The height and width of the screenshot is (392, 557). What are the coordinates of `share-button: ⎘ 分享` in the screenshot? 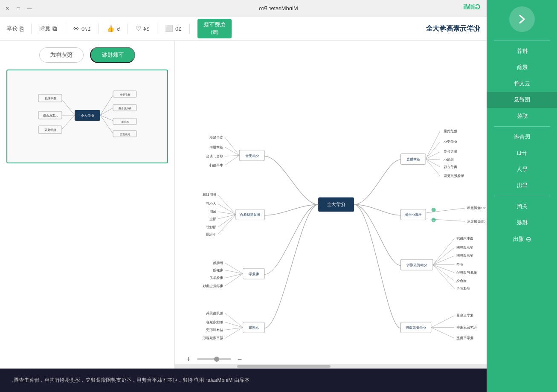 It's located at (15, 29).